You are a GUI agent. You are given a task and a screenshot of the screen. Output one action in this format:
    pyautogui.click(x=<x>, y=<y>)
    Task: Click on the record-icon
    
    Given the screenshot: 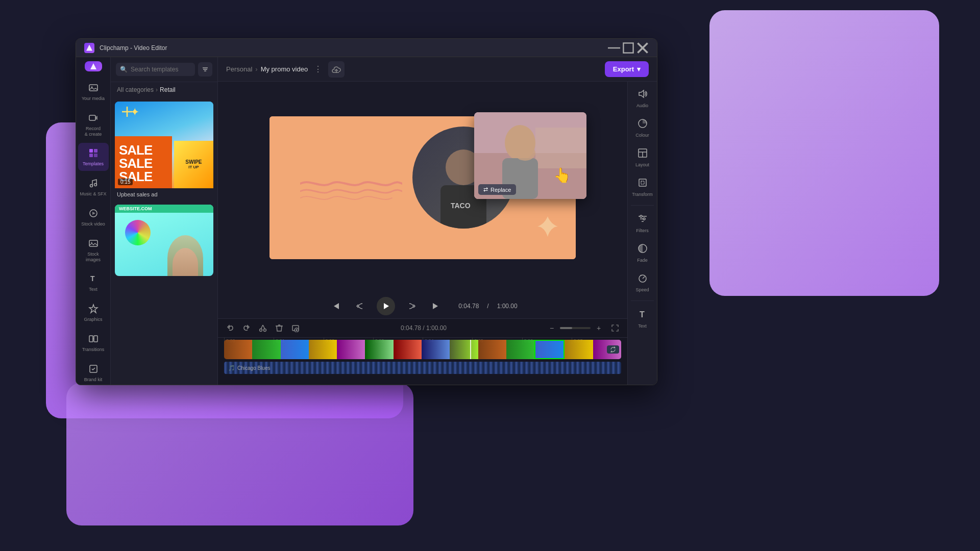 What is the action you would take?
    pyautogui.click(x=93, y=118)
    